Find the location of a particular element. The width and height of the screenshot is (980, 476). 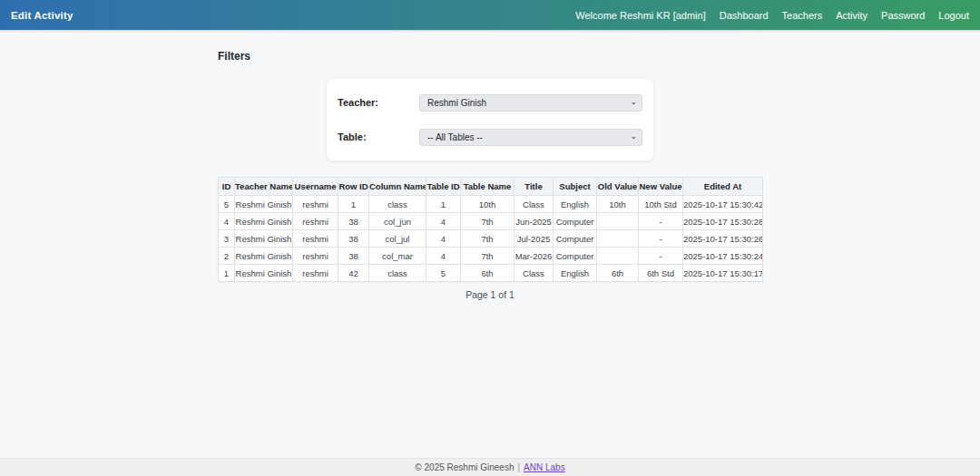

table-row: 5Reshmi Ginishreshmi1class110thClassEngl… is located at coordinates (491, 205).